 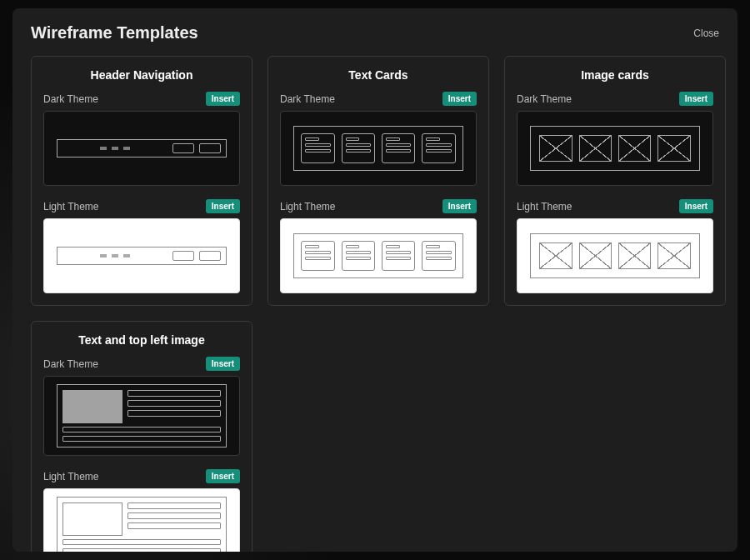 What do you see at coordinates (142, 437) in the screenshot?
I see `template-card-text-and-top-left-image: Text and top left image Dark Theme Inser…` at bounding box center [142, 437].